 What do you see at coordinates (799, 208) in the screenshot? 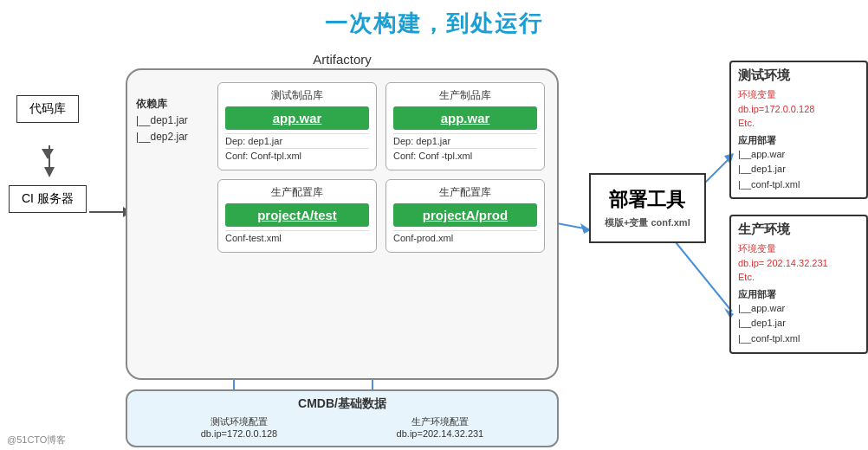
I see `right-panel: 测试环境 环境变量 db.ip=172.0.0.128Etc. 应用部署 |__…` at bounding box center [799, 208].